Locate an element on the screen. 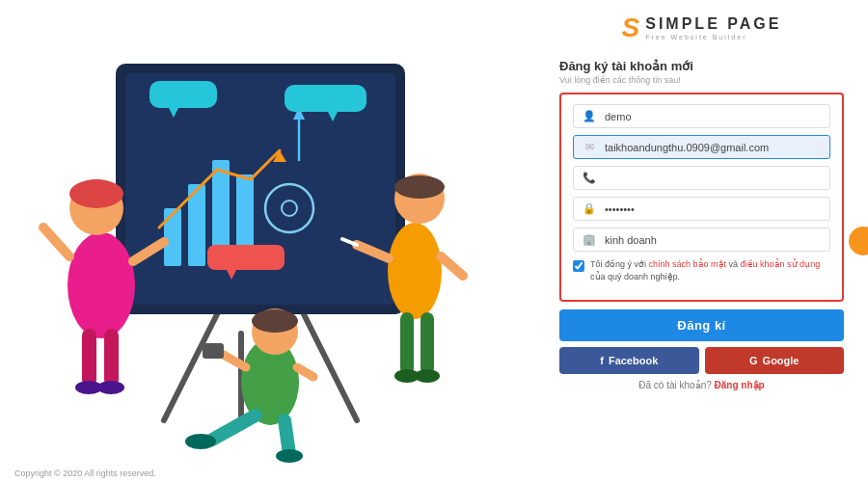  facebook-button: f Facebook is located at coordinates (629, 361).